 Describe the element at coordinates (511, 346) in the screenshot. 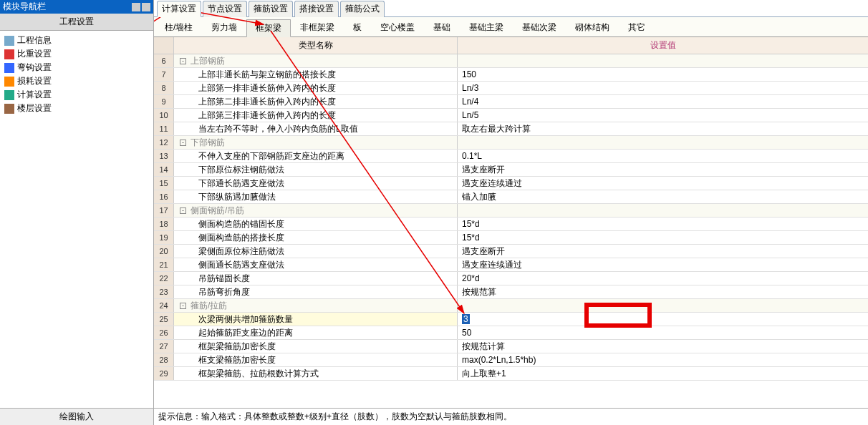

I see `setting-row: 27框架梁箍筋加密长度按规范计算` at that location.